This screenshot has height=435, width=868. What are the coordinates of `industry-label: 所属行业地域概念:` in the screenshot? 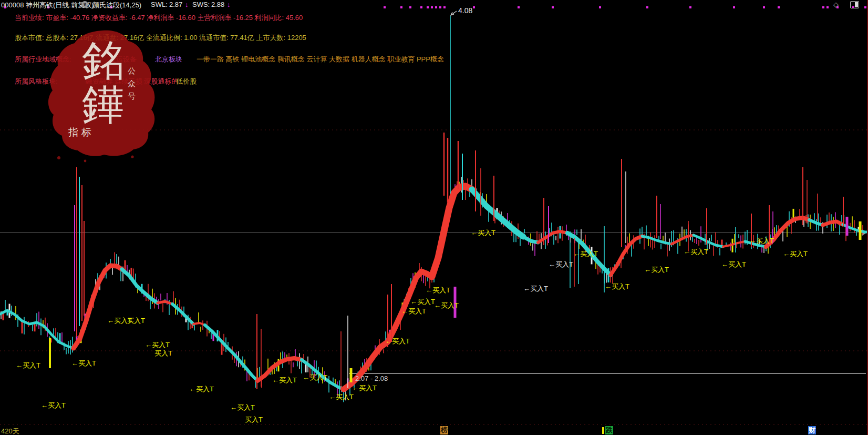 It's located at (43, 59).